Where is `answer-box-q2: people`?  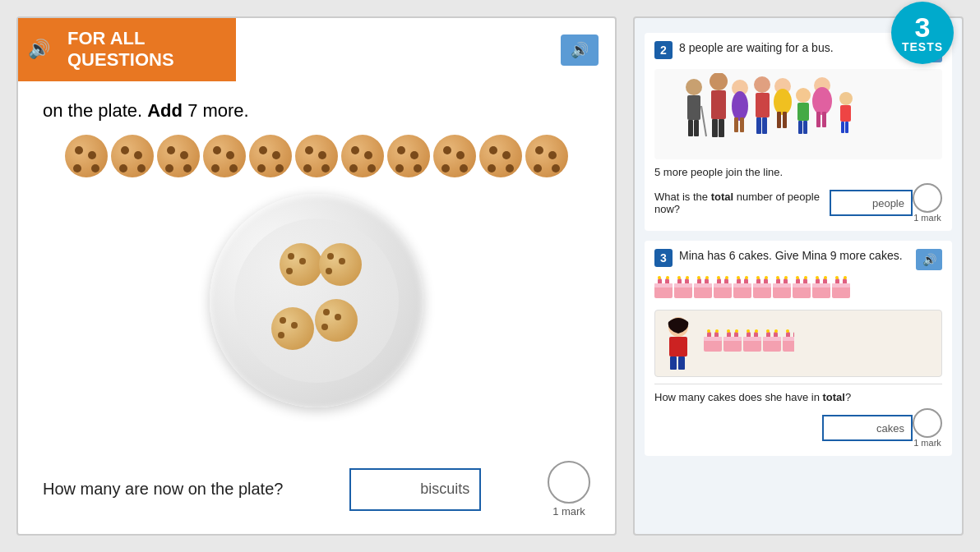 answer-box-q2: people is located at coordinates (871, 203).